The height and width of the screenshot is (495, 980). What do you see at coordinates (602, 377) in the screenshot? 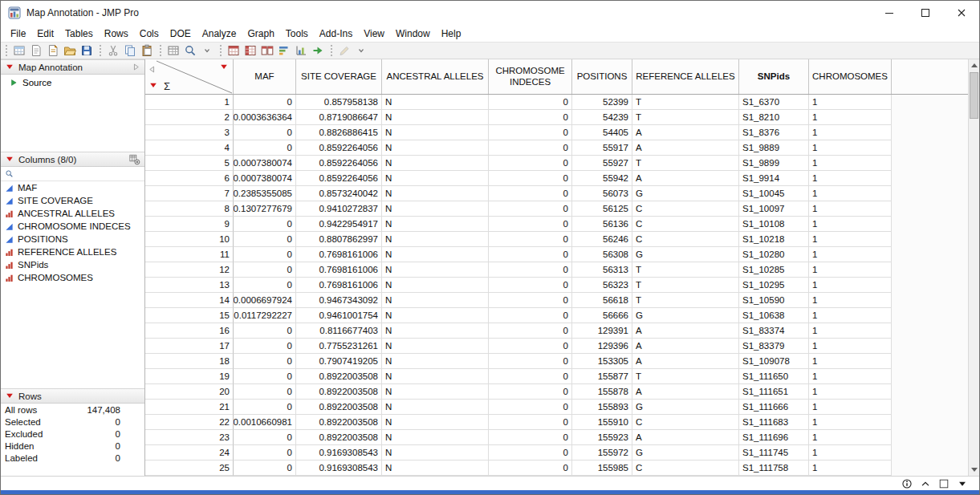
I see `cell-positions: 155877` at bounding box center [602, 377].